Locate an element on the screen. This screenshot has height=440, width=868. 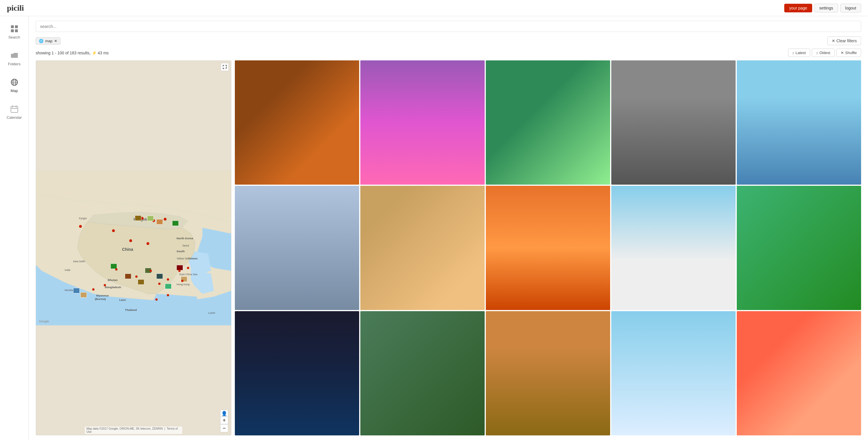
sidebar-map-label: Map is located at coordinates (14, 91).